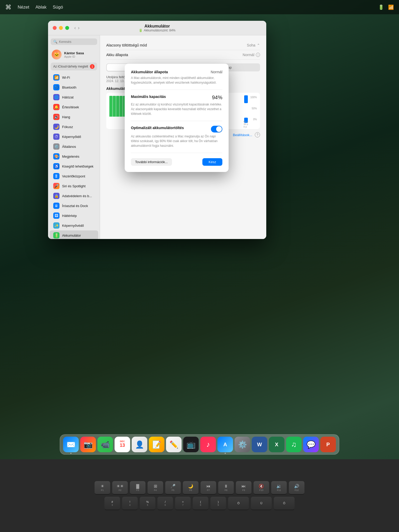  Describe the element at coordinates (279, 486) in the screenshot. I see `volume-down-icon: 🔉` at that location.